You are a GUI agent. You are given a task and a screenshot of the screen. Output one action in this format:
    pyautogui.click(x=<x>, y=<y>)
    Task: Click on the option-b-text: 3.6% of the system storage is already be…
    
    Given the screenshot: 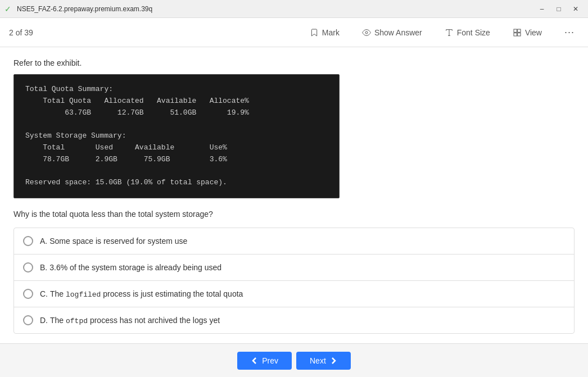 What is the action you would take?
    pyautogui.click(x=135, y=267)
    